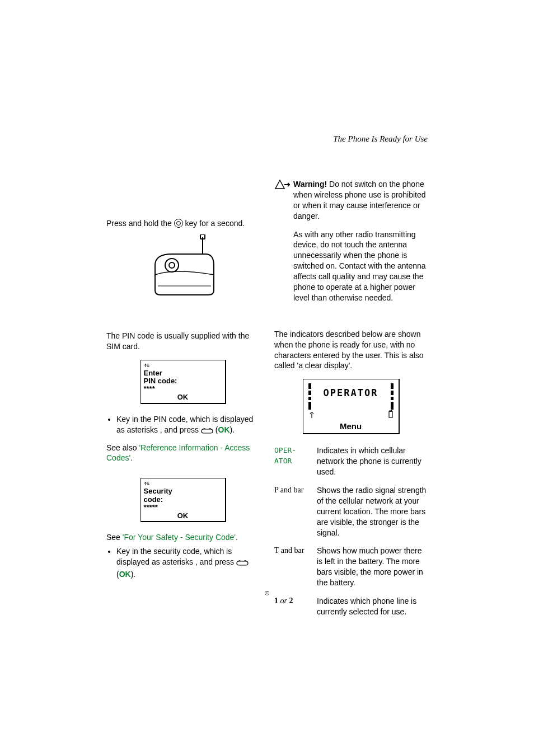 The image size is (534, 756). What do you see at coordinates (391, 415) in the screenshot?
I see `battery-icon` at bounding box center [391, 415].